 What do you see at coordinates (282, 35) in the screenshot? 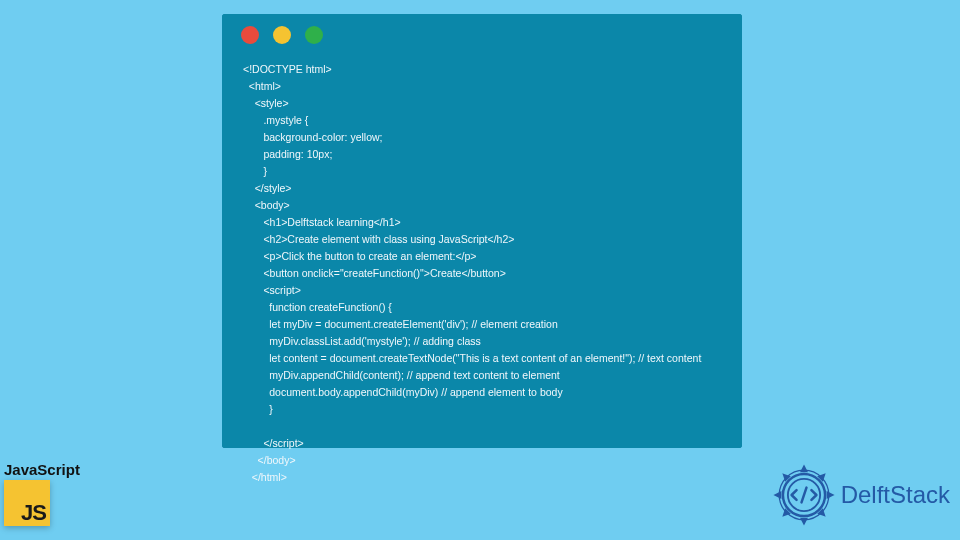
I see `minimize-icon` at bounding box center [282, 35].